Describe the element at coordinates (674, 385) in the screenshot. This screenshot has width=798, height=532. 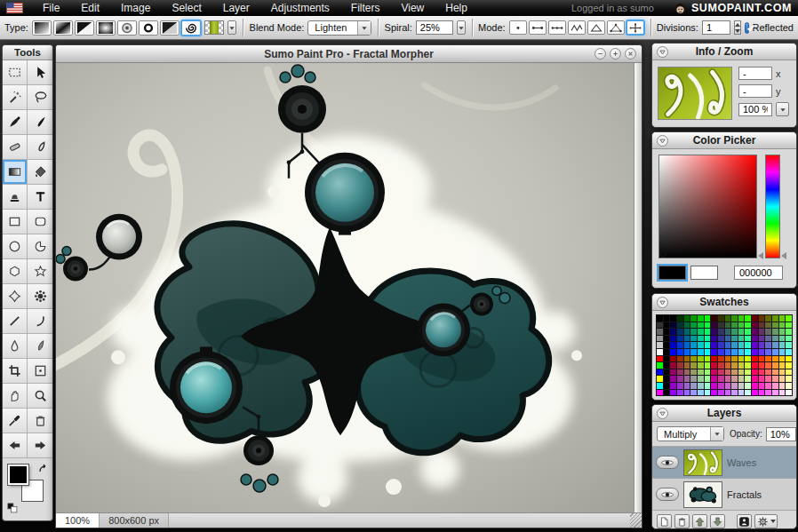
I see `swatch-9900CC` at that location.